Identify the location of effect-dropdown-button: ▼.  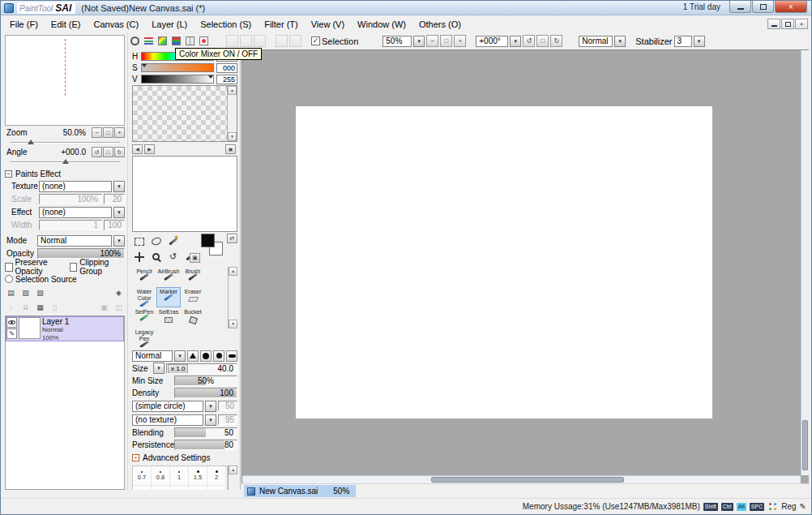
(119, 212).